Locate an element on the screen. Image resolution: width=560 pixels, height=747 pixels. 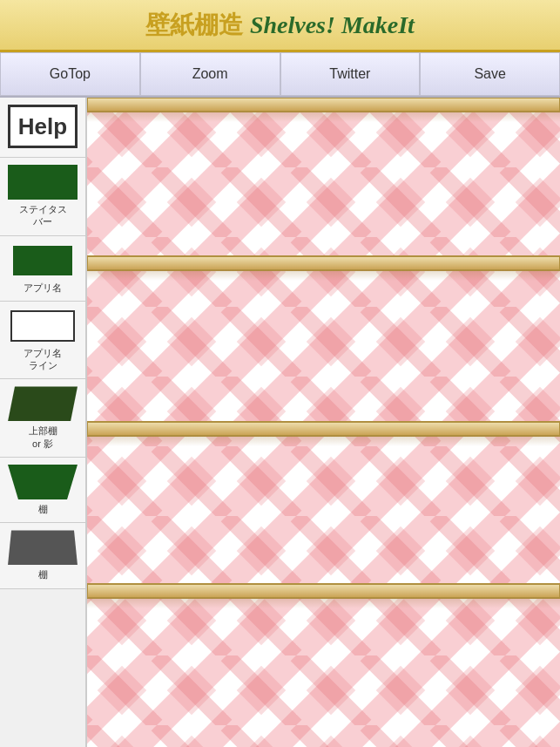
title-japanese: 壁紙棚造 is located at coordinates (194, 24).